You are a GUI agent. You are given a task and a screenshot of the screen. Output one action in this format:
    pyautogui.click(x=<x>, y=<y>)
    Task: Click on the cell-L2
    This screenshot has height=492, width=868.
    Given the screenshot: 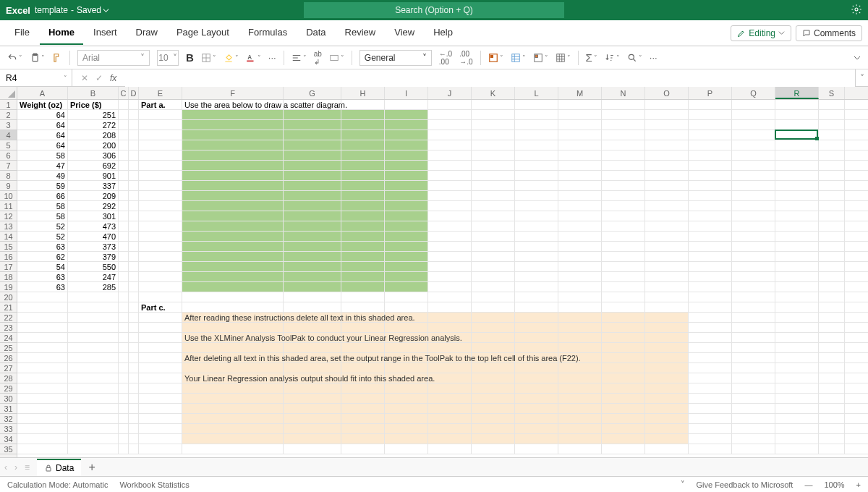 What is the action you would take?
    pyautogui.click(x=537, y=114)
    